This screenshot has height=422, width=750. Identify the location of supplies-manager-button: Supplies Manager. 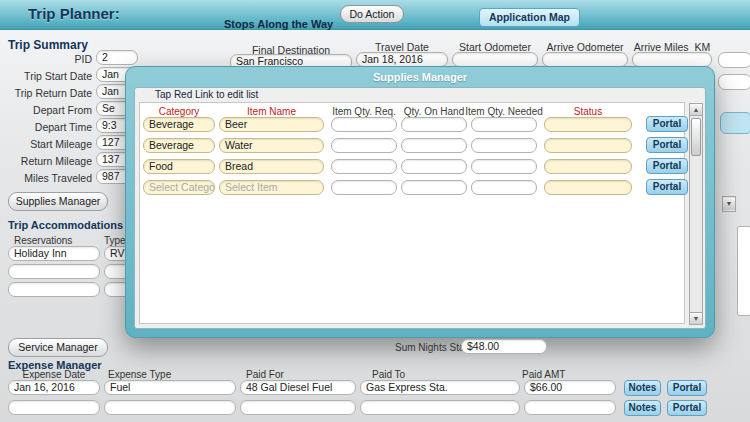
(58, 202).